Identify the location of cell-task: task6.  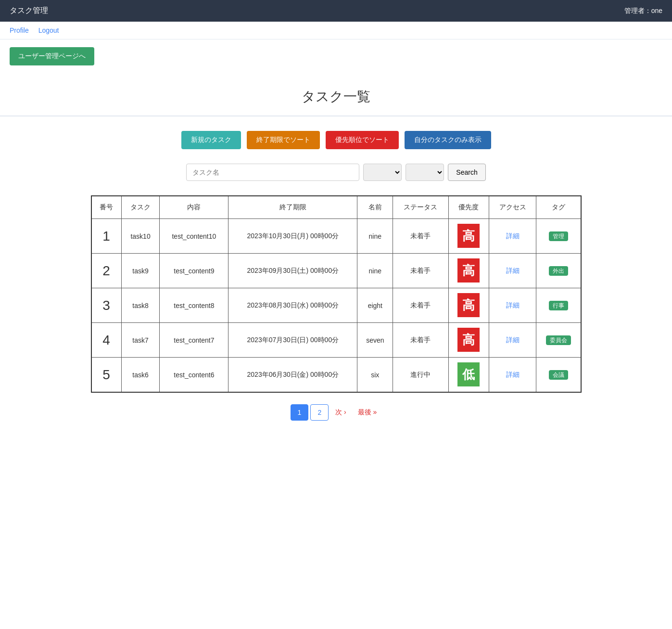
(140, 375).